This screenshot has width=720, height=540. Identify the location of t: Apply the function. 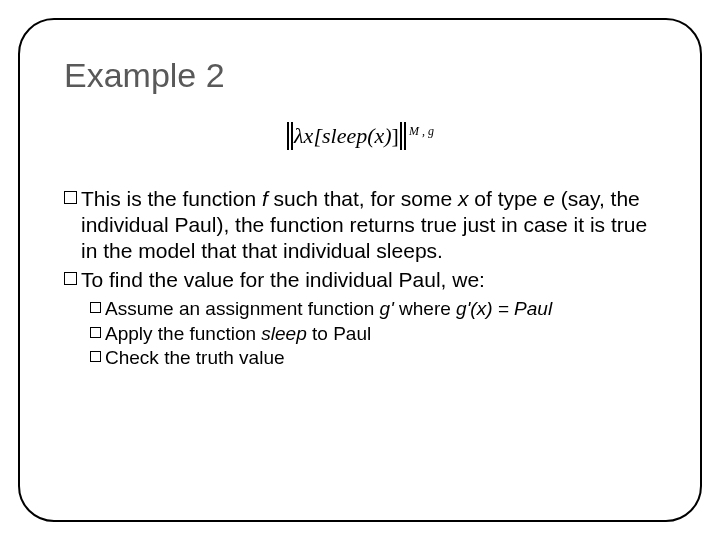
(183, 334).